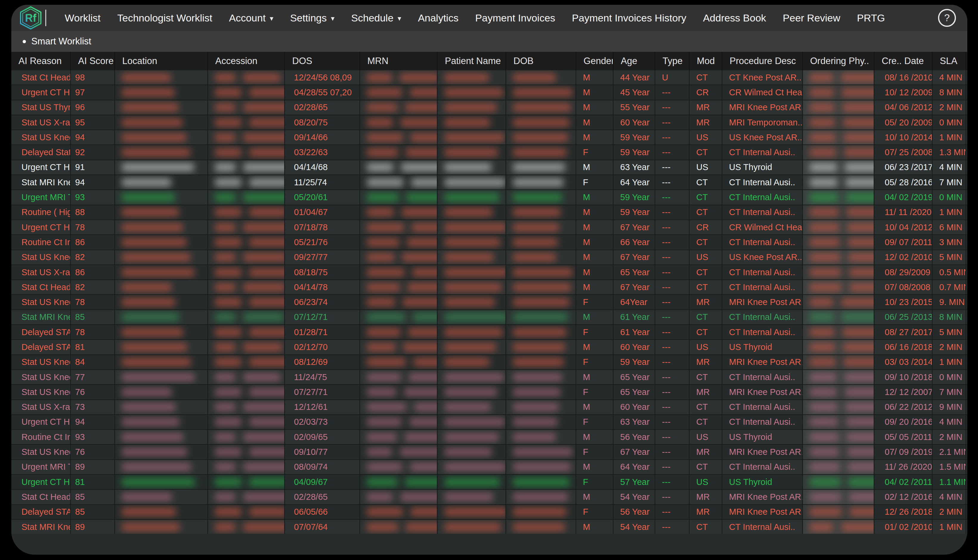 Image resolution: width=978 pixels, height=560 pixels. What do you see at coordinates (489, 512) in the screenshot?
I see `table-row: Delayed STAT 85 06/05/66 F 56 Year --- M…` at bounding box center [489, 512].